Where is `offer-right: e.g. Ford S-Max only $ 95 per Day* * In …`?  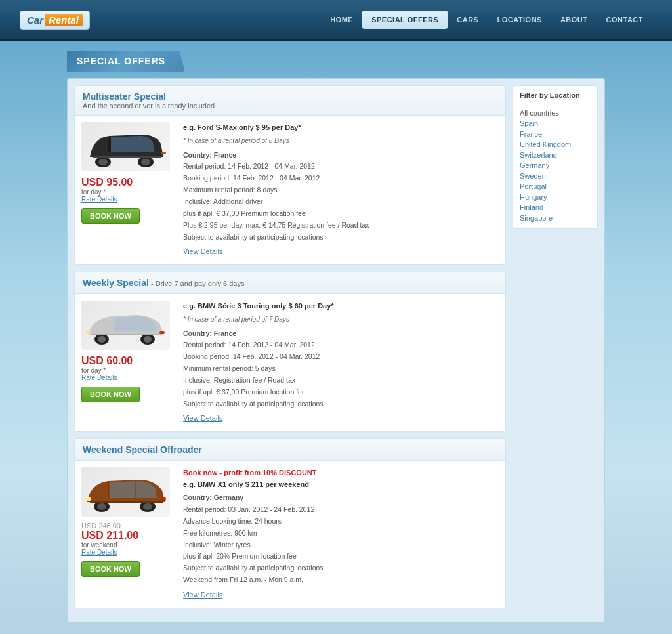 offer-right: e.g. Ford S-Max only $ 95 per Day* * In … is located at coordinates (341, 190).